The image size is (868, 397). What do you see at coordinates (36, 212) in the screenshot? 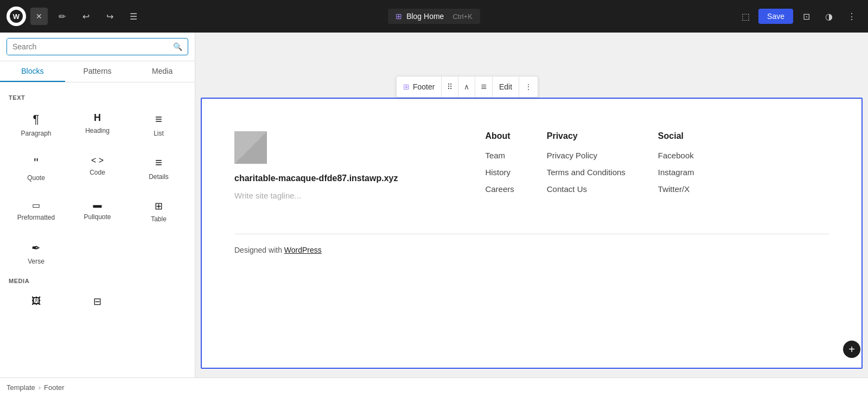
I see `block-preformatted: ▭ Preformatted` at bounding box center [36, 212].